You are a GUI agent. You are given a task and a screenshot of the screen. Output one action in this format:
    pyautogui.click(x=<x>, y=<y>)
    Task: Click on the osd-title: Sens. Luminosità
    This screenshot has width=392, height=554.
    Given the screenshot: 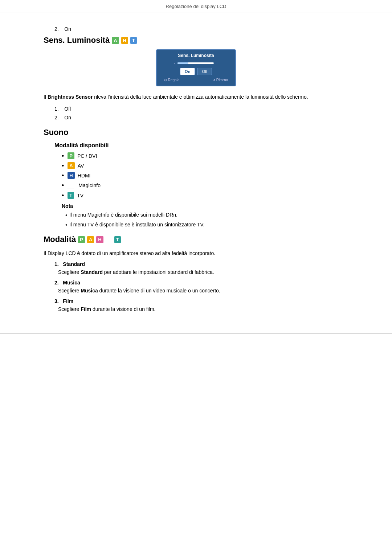 What is the action you would take?
    pyautogui.click(x=196, y=56)
    